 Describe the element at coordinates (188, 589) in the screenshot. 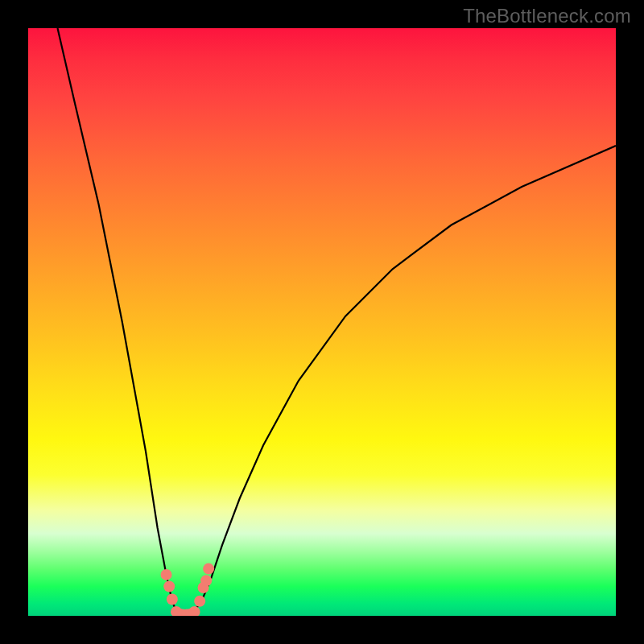

I see `markers-group` at that location.